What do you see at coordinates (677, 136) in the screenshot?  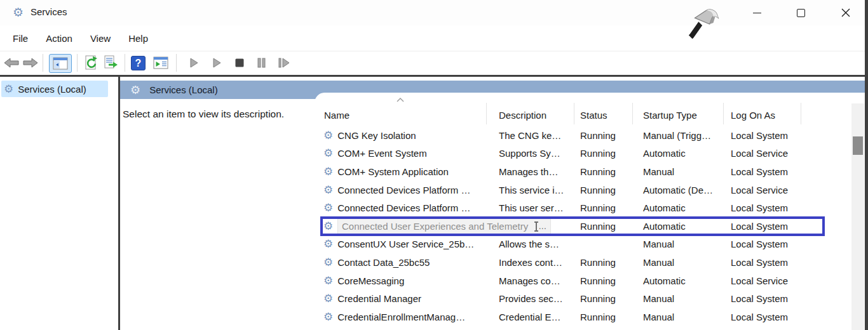 I see `service-startup-type: Manual (Trigg…` at bounding box center [677, 136].